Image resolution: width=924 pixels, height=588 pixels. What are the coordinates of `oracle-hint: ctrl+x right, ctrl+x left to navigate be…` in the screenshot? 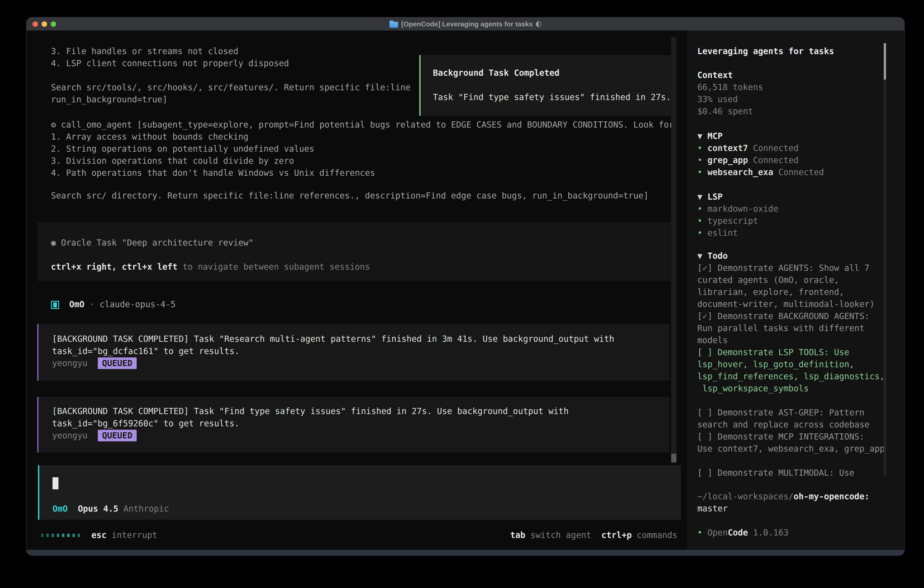 It's located at (210, 267).